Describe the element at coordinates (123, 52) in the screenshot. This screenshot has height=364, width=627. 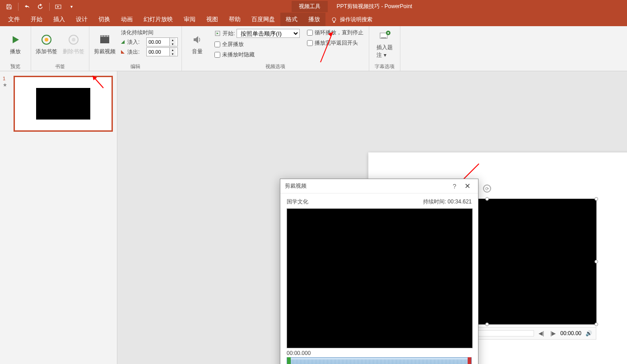
I see `fade-out-icon` at that location.